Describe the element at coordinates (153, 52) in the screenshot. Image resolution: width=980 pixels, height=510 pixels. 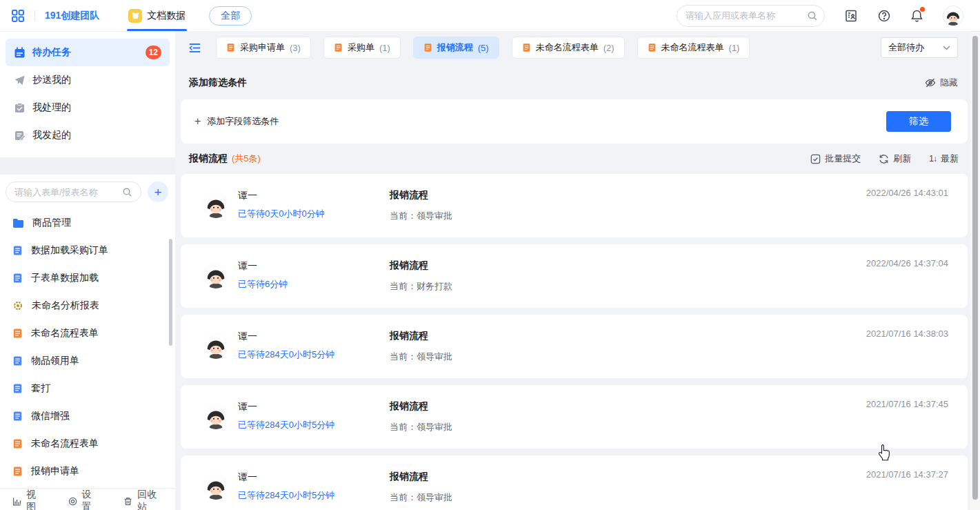
I see `todo-count-badge: 12` at that location.